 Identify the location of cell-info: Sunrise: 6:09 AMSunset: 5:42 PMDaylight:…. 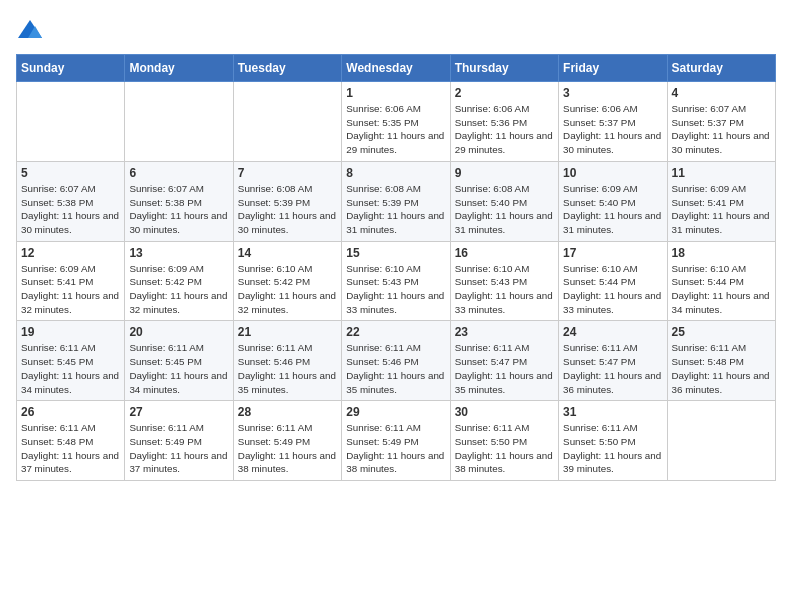
(178, 290).